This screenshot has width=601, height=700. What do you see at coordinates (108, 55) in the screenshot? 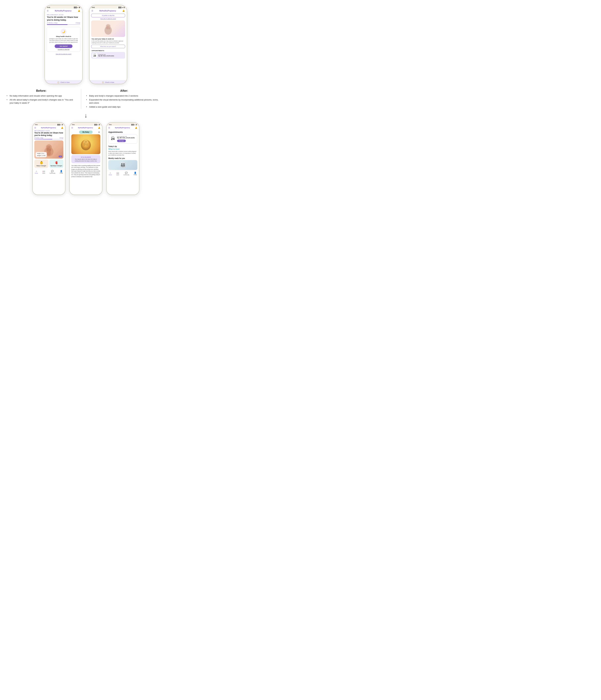
I see `appt-card-2: Week 24 Expected visit: My 4th Visit, 24…` at bounding box center [108, 55].